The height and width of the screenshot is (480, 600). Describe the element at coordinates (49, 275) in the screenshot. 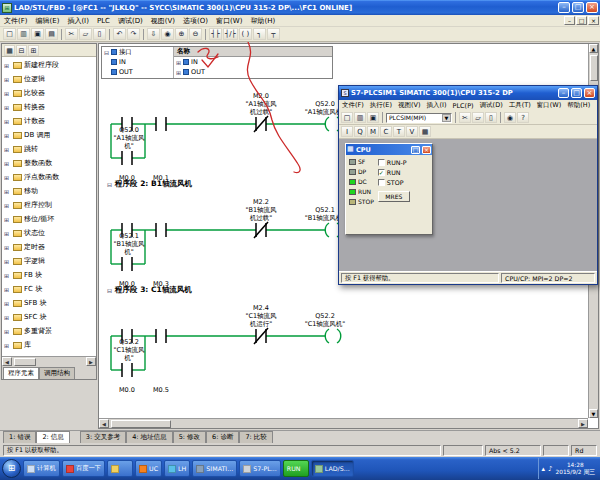

I see `tree-item-fb-blocks: ⊞FB 块` at that location.